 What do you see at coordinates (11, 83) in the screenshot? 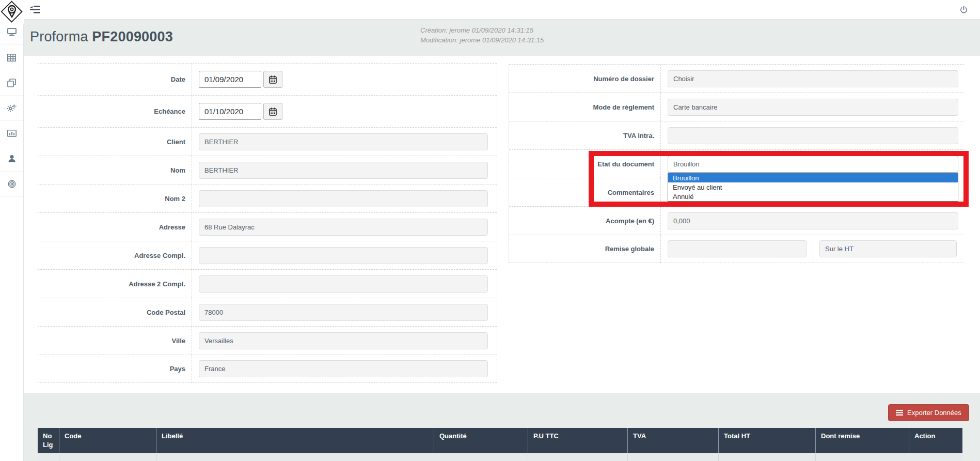
I see `copy-icon` at bounding box center [11, 83].